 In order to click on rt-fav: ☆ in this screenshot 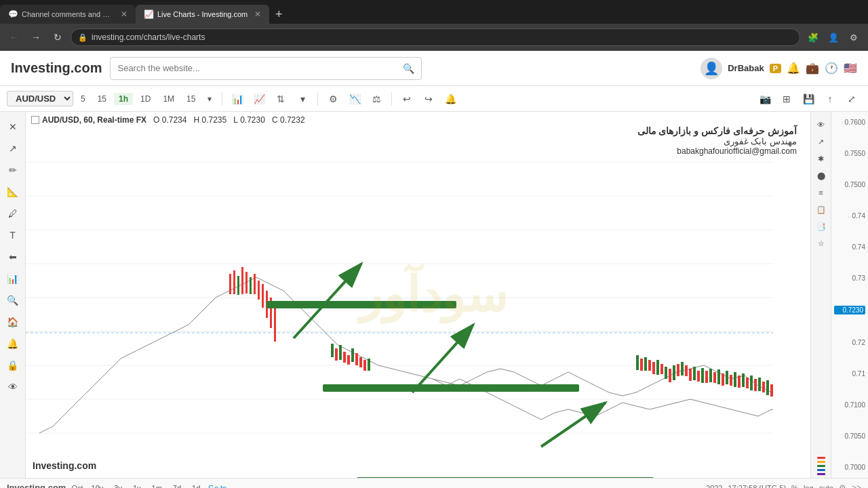, I will do `click(821, 243)`.